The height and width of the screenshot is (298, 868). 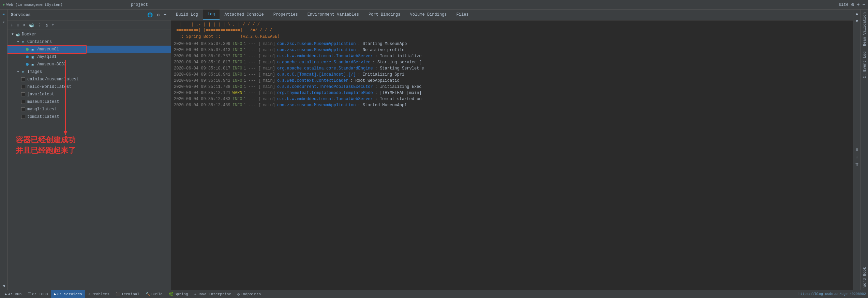 What do you see at coordinates (832, 294) in the screenshot?
I see `bottom-right: https://blog.csdn.cn/dge_40298902` at bounding box center [832, 294].